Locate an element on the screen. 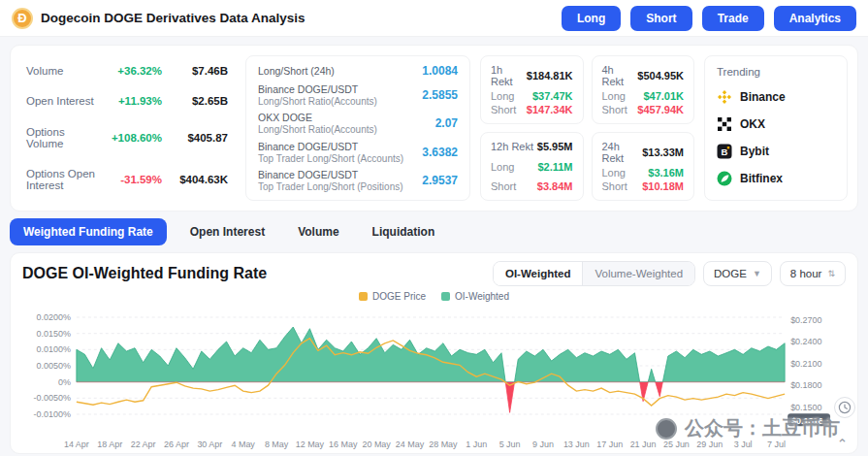 This screenshot has height=456, width=868. dogecoin-logo-icon: Ð is located at coordinates (22, 18).